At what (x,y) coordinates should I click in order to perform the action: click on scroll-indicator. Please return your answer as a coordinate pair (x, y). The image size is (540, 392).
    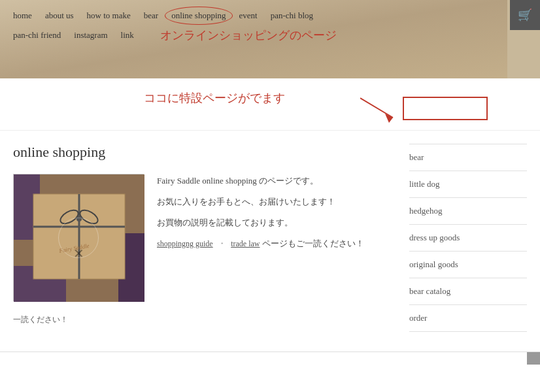
    Looking at the image, I should click on (533, 358).